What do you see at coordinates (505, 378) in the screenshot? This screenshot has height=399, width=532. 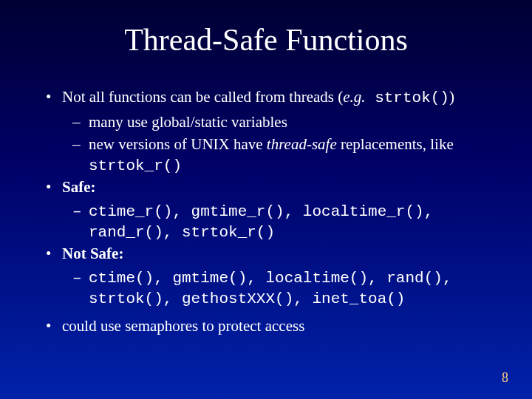 I see `page-number: 8` at bounding box center [505, 378].